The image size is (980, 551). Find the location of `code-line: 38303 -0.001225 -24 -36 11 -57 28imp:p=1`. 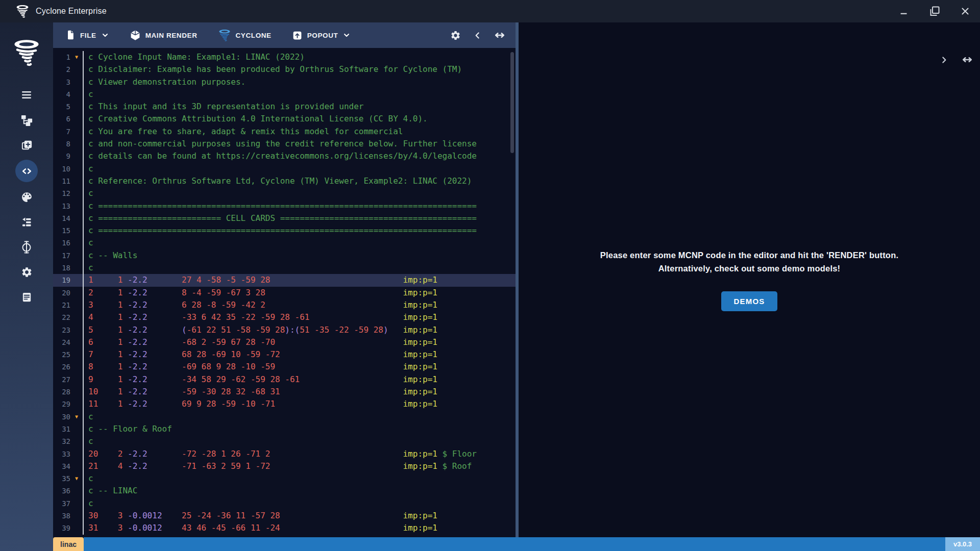

code-line: 38303 -0.001225 -24 -36 11 -57 28imp:p=1 is located at coordinates (284, 516).